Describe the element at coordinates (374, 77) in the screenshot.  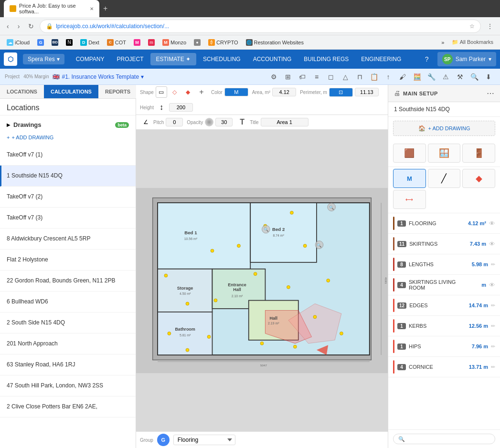
I see `table-btn: 📋` at that location.